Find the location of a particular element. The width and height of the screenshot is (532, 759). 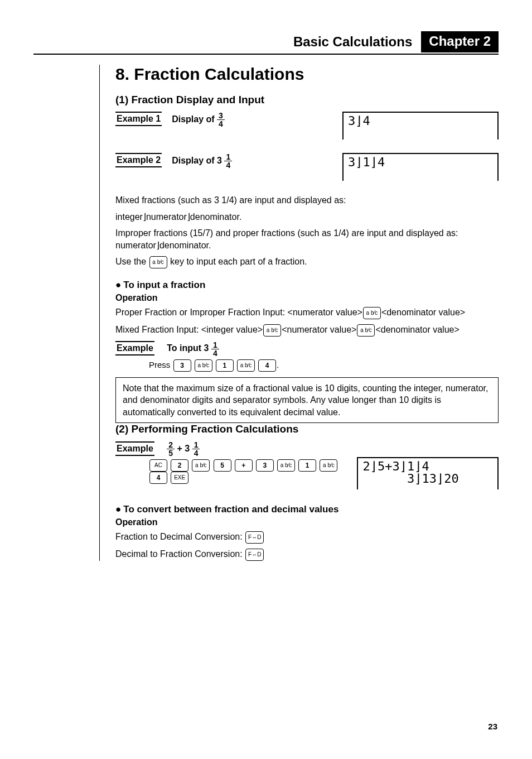

calculator-display: 3⌋1⌋4 is located at coordinates (420, 167).